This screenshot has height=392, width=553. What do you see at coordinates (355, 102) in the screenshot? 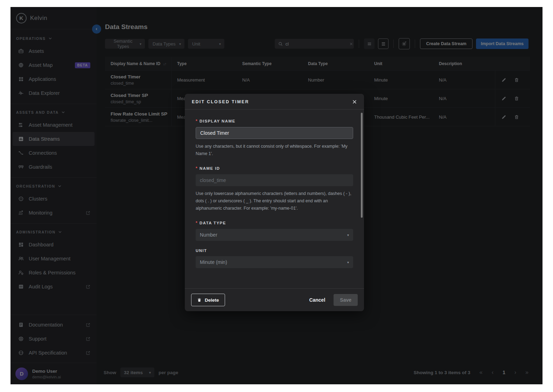
I see `close-icon` at bounding box center [355, 102].